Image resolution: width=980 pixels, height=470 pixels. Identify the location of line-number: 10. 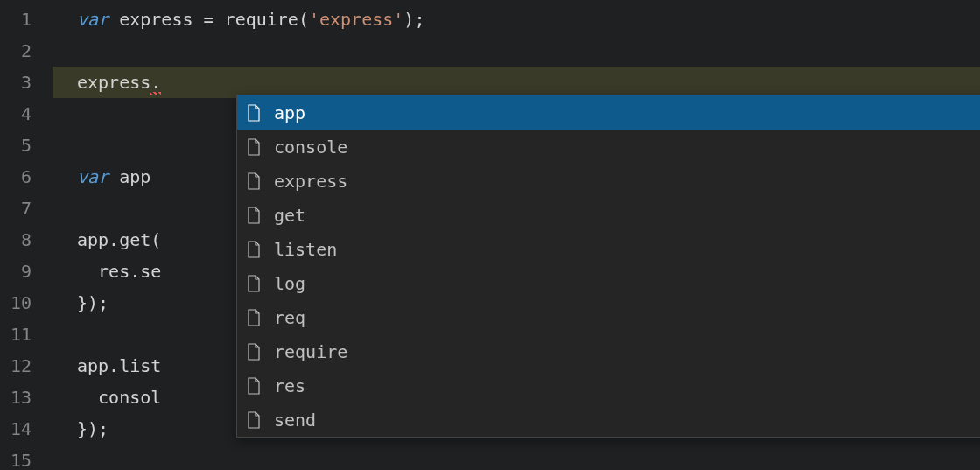
(16, 303).